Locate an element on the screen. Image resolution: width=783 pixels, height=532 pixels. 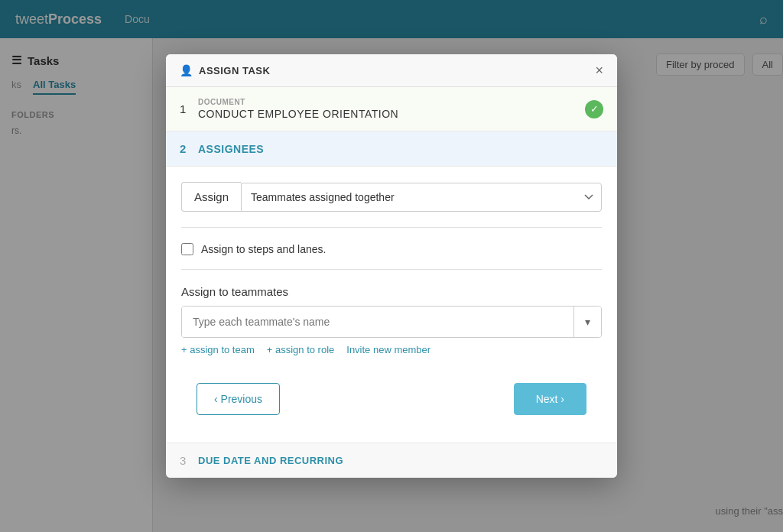
next-button: Next › is located at coordinates (551, 399).